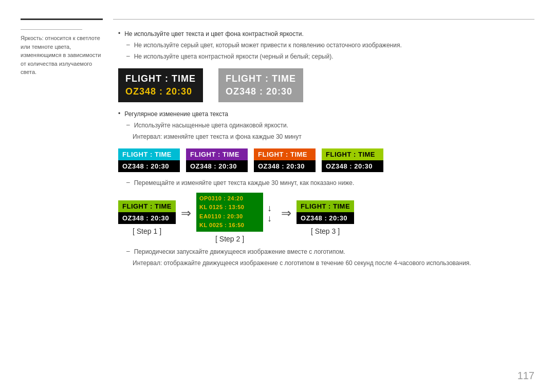 This screenshot has height=392, width=555. I want to click on step2-display: OP0310 : 24:20KL 0125 : 13:50EA0110 : 20…, so click(230, 212).